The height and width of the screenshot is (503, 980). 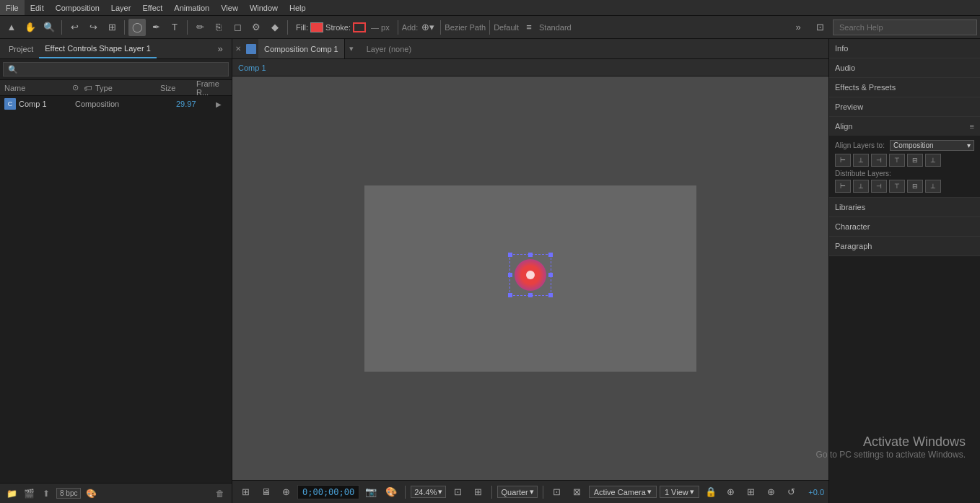 What do you see at coordinates (905, 227) in the screenshot?
I see `character-header: Character` at bounding box center [905, 227].